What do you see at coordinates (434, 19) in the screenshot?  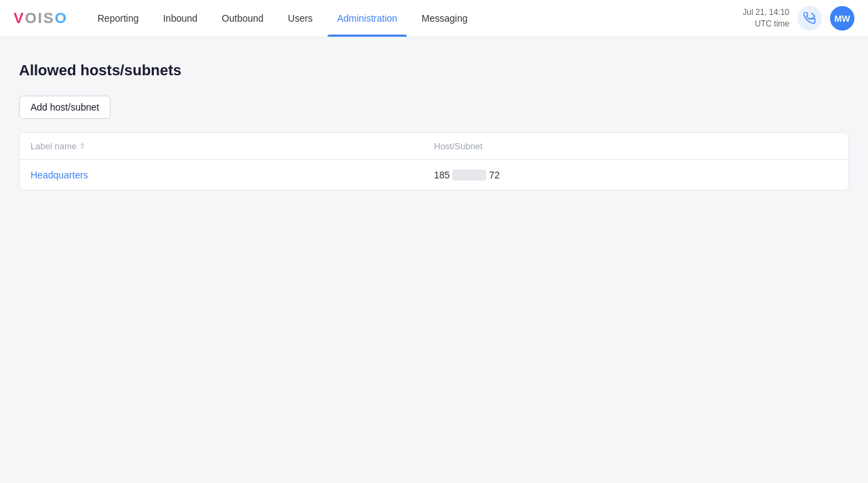 I see `navbar: VOISO Reporting Inbound Outbound Users A…` at bounding box center [434, 19].